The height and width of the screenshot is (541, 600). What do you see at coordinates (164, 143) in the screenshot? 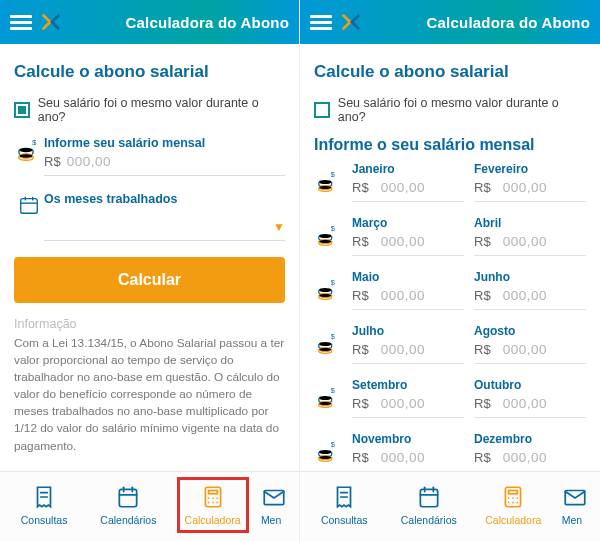
I see `salary-field-label: Informe seu salário mensal` at bounding box center [164, 143].